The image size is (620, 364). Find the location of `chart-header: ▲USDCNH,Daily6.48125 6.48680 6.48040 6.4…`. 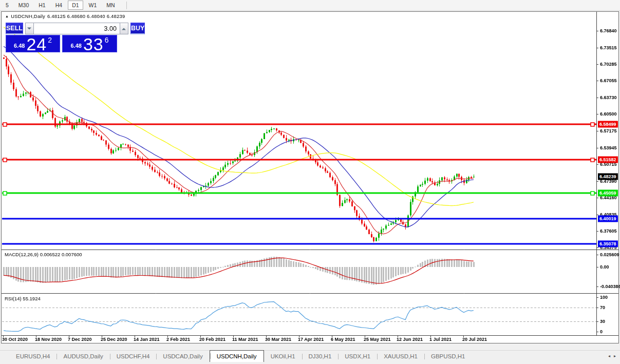

chart-header: ▲USDCNH,Daily6.48125 6.48680 6.48040 6.4… is located at coordinates (66, 16).